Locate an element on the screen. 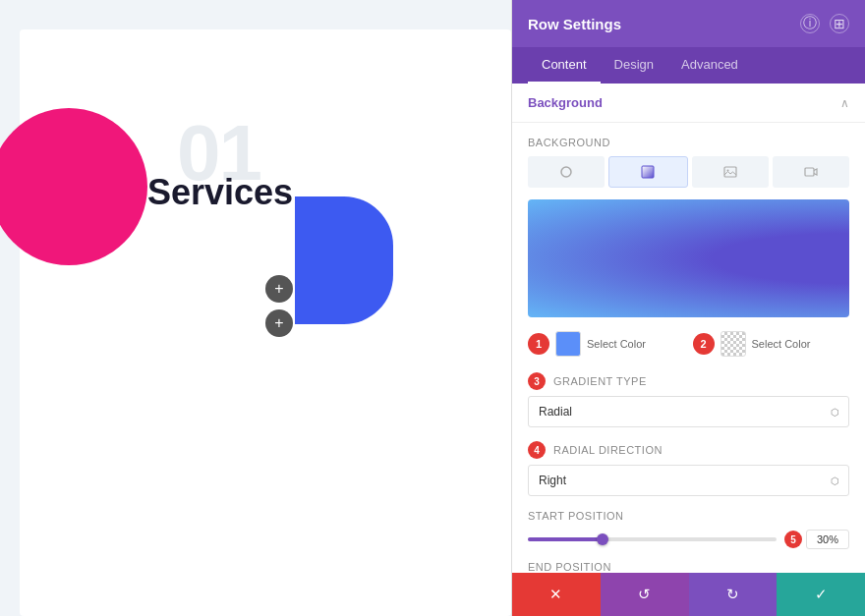  tab-advanced: Advanced is located at coordinates (710, 65).